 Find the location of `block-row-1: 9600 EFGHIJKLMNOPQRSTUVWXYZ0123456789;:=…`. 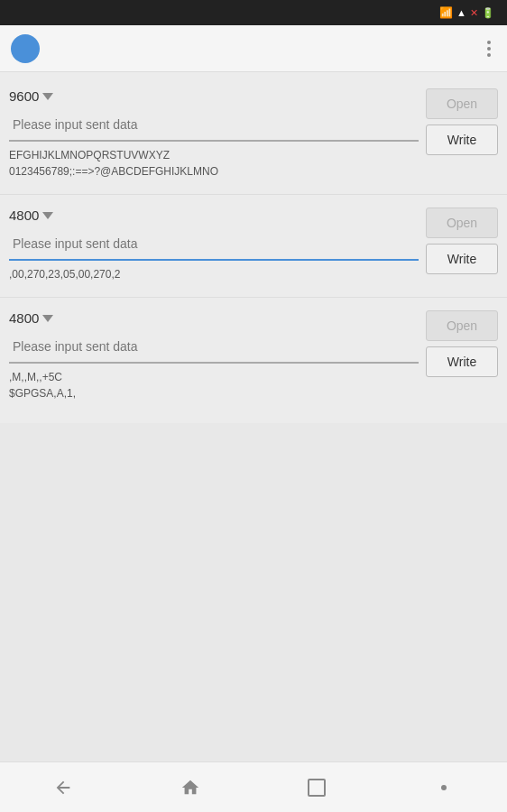

block-row-1: 9600 EFGHIJKLMNOPQRSTUVWXYZ0123456789;:=… is located at coordinates (254, 134).